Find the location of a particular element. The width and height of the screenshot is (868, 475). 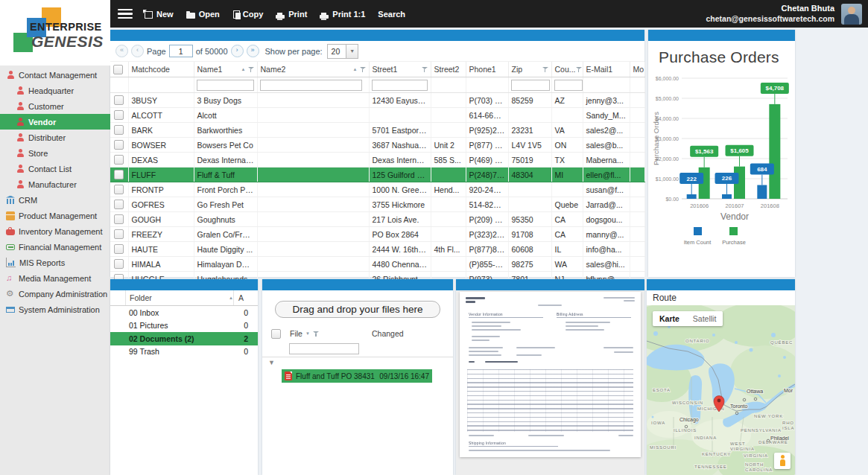

column-header-e-mail1: E-Mail1 is located at coordinates (606, 70).